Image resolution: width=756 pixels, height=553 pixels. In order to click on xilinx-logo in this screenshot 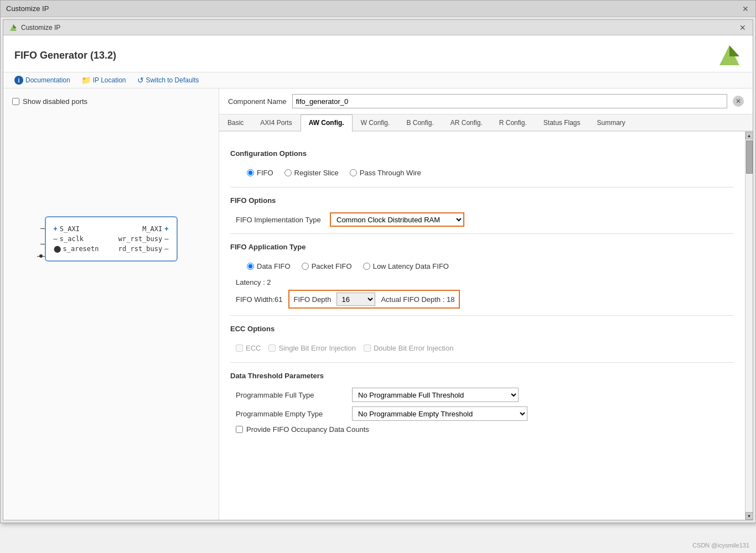, I will do `click(729, 55)`.